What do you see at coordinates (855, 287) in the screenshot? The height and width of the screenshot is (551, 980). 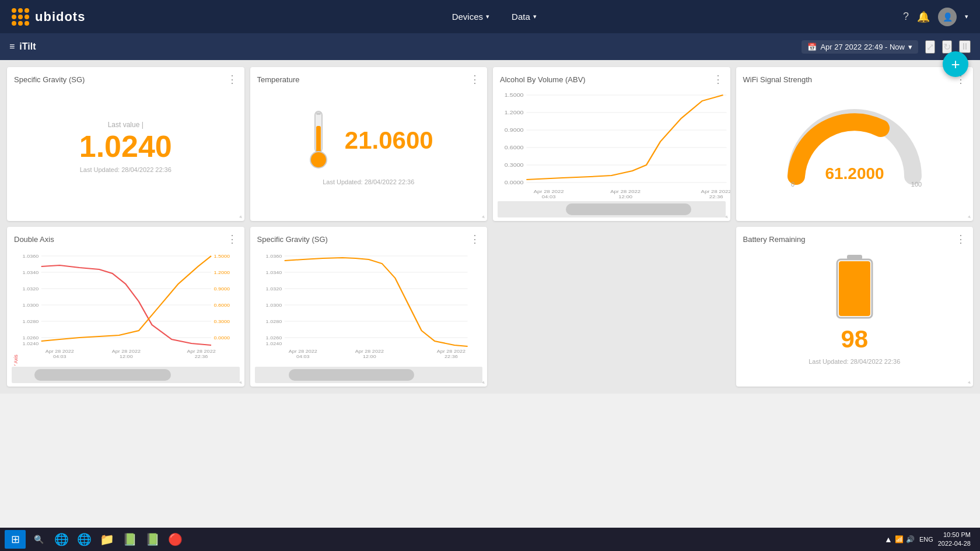 I see `battery-icon` at bounding box center [855, 287].